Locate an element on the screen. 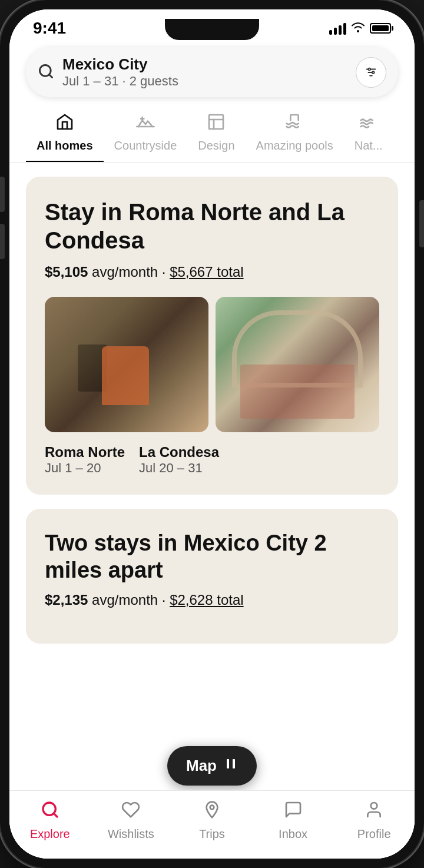 The width and height of the screenshot is (424, 868). tab-nature-label: Nat... is located at coordinates (369, 146).